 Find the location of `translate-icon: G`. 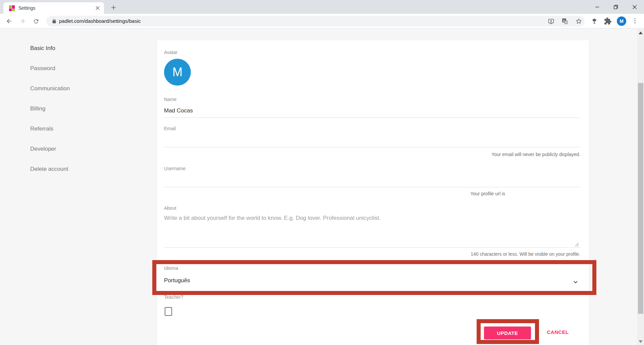

translate-icon: G is located at coordinates (565, 21).